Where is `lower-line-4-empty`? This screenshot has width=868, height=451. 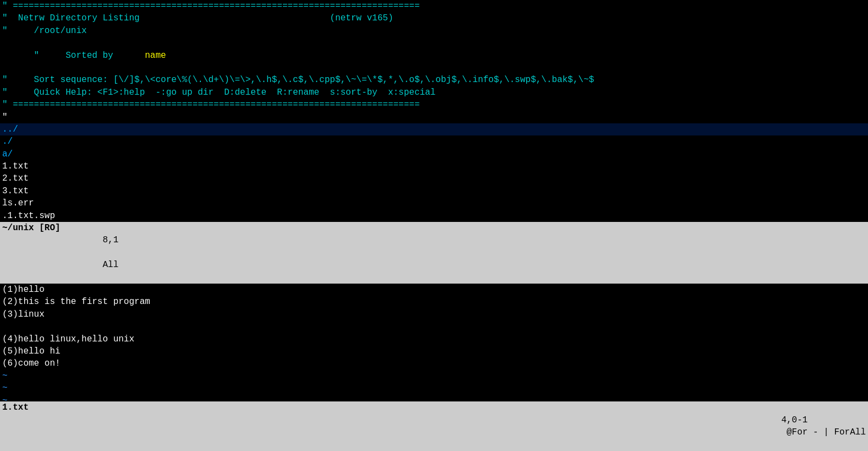 lower-line-4-empty is located at coordinates (434, 327).